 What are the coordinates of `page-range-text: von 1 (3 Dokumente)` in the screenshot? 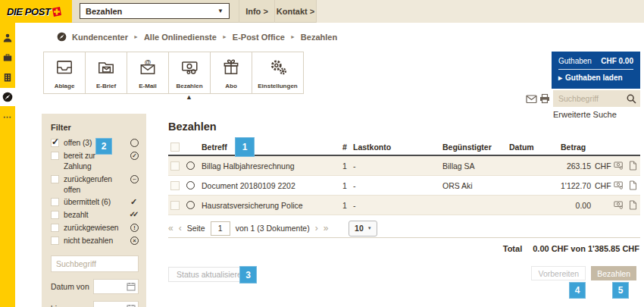 It's located at (273, 228).